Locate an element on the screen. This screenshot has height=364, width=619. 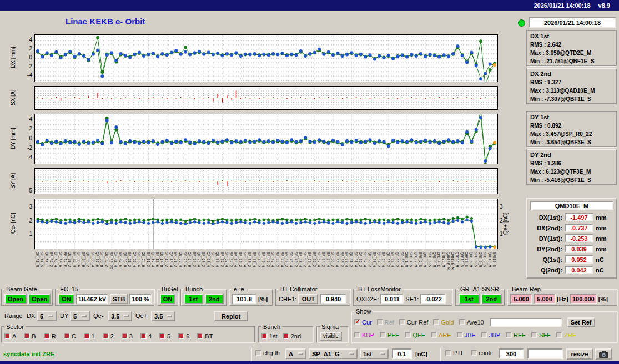
bunch-toggle-1st: 1st is located at coordinates (270, 336).